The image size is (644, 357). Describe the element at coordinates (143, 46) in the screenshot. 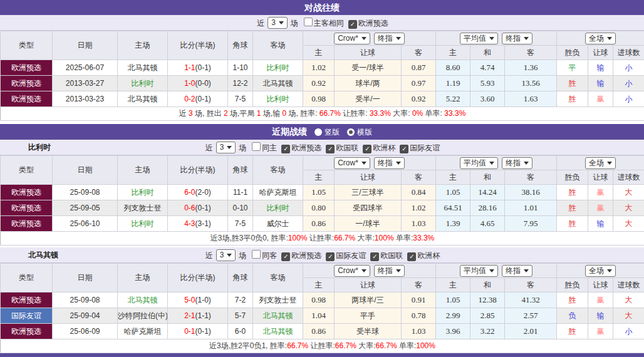

I see `column-header: 主场` at that location.